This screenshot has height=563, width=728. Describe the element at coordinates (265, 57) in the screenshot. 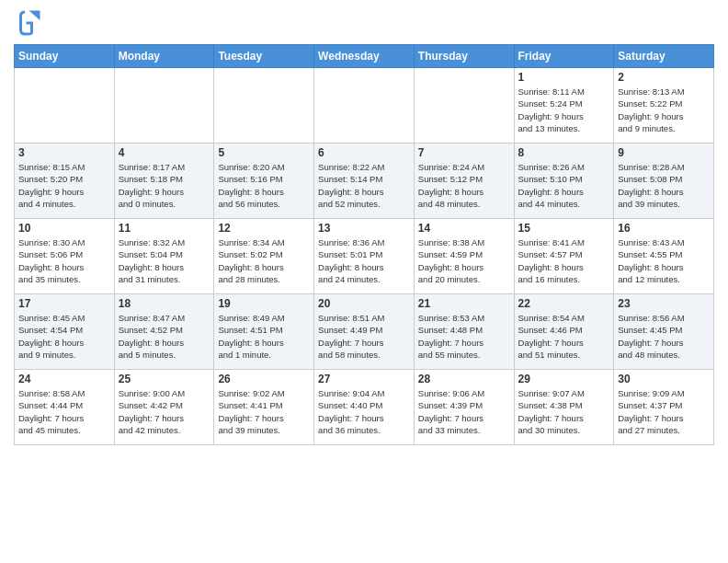

I see `weekday-header: Tuesday` at that location.